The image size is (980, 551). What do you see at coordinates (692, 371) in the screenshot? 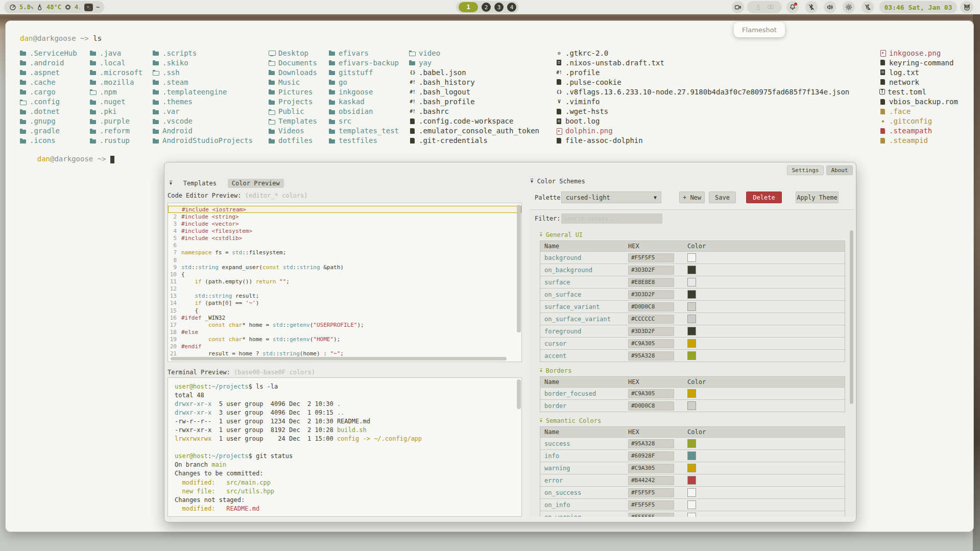
I see `section-header: ▼Borders` at bounding box center [692, 371].